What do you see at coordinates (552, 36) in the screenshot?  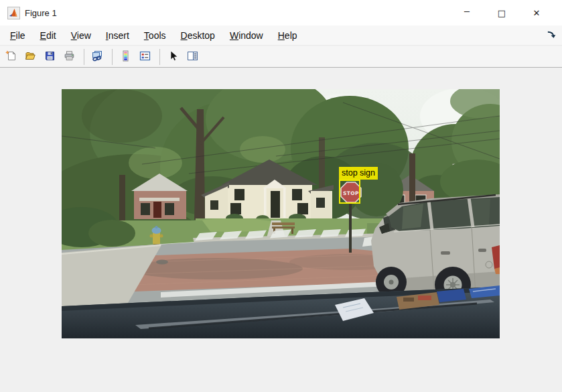 I see `dock-arrow-icon` at bounding box center [552, 36].